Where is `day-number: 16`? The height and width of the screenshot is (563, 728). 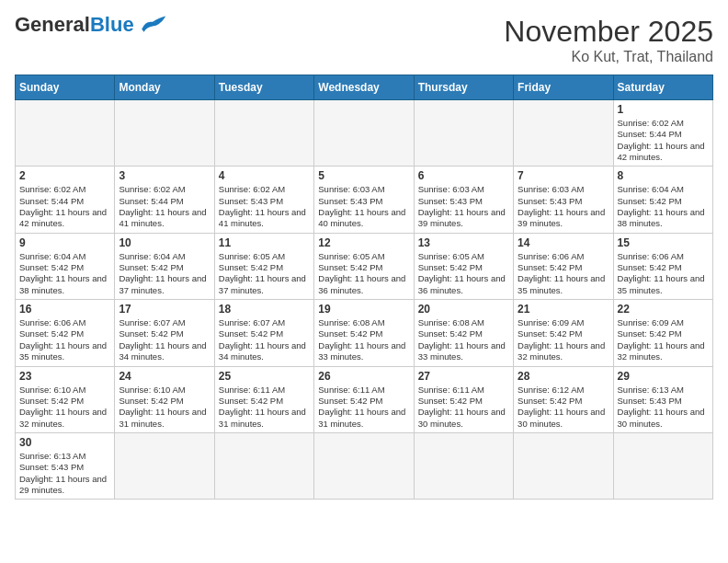
day-number: 16 is located at coordinates (64, 309).